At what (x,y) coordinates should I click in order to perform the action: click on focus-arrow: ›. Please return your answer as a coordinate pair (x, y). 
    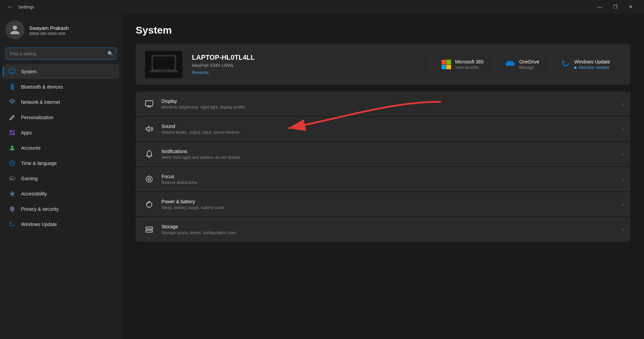
    Looking at the image, I should click on (623, 179).